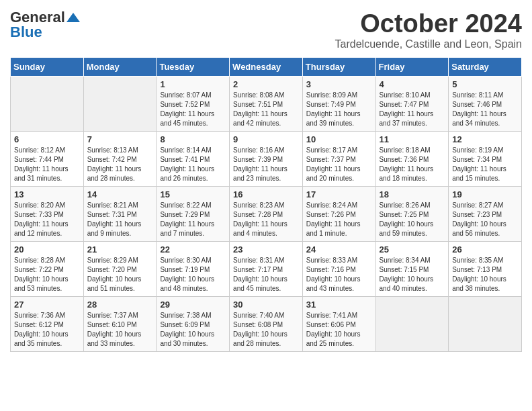  What do you see at coordinates (193, 220) in the screenshot?
I see `day-info: Sunrise: 8:22 AM Sunset: 7:29 PM Dayligh…` at bounding box center [193, 220].